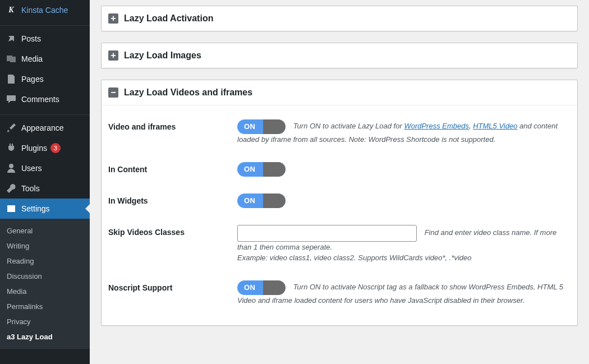 This screenshot has height=364, width=589. I want to click on row-description-example: Example: video class1, video class2. Sup…, so click(355, 258).